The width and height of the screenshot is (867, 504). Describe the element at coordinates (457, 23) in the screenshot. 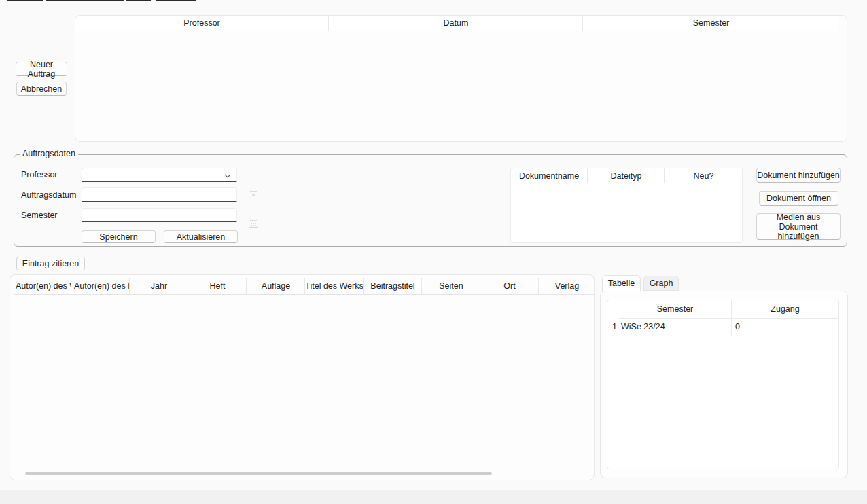

I see `column-label: Datum` at that location.